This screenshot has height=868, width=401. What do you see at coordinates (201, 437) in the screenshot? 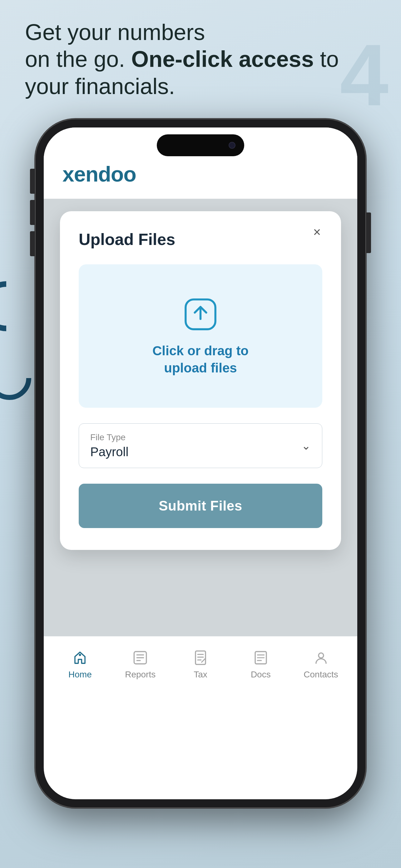
I see `file-type-label: File Type` at bounding box center [201, 437].